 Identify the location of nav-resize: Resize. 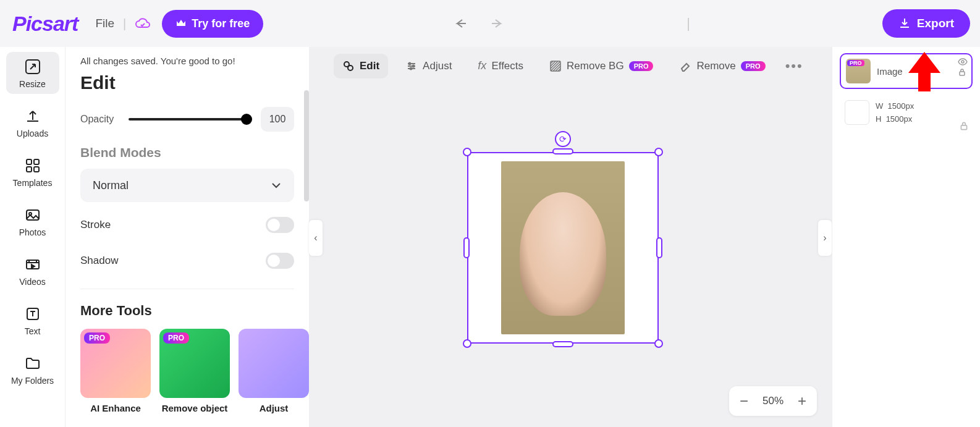
(33, 73).